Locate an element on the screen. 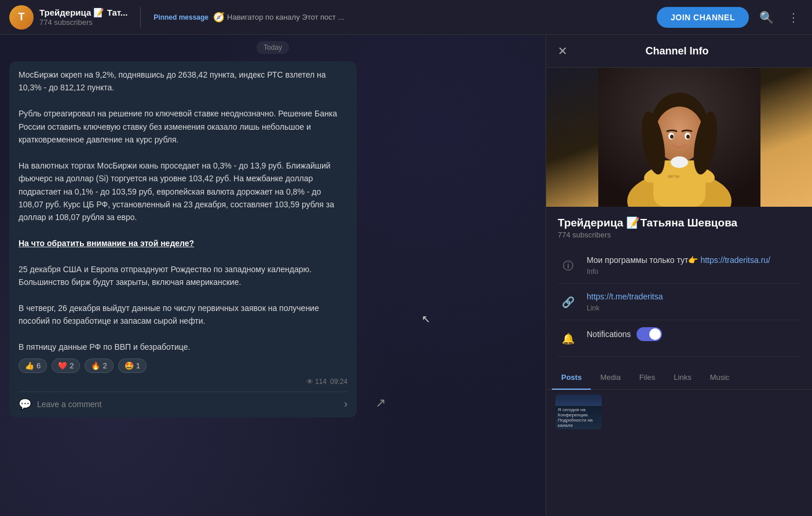 The width and height of the screenshot is (812, 516). msg-text-6: В пятницу данные РФ по ВВП и безработице… is located at coordinates (104, 347).